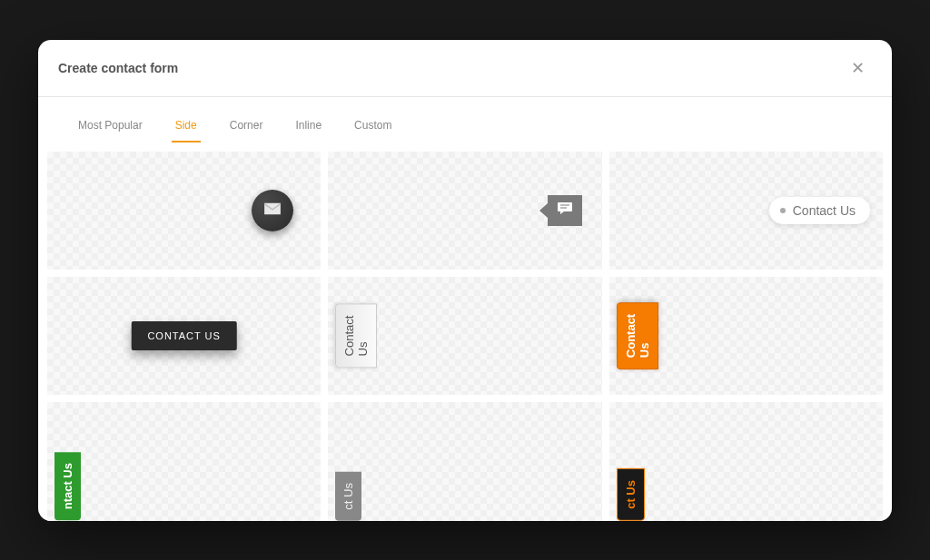 The width and height of the screenshot is (930, 560). What do you see at coordinates (349, 496) in the screenshot?
I see `contact-vertical-gray-label: ct Us` at bounding box center [349, 496].